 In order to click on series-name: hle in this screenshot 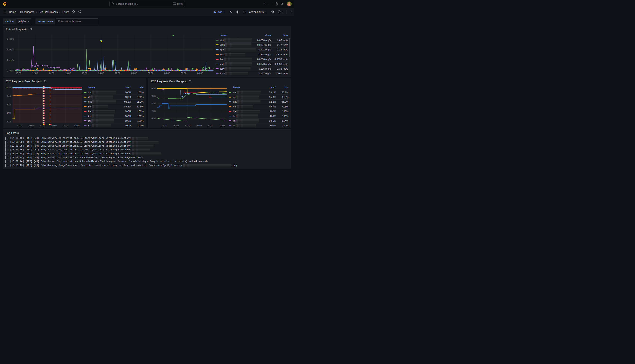, I will do `click(233, 59)`.